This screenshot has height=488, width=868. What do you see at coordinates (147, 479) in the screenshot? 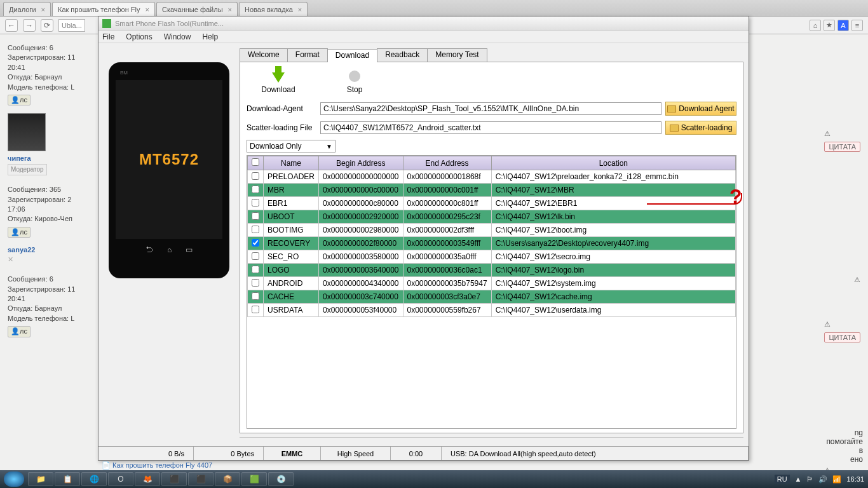
I see `taskbar-item: 🦊` at bounding box center [147, 479].